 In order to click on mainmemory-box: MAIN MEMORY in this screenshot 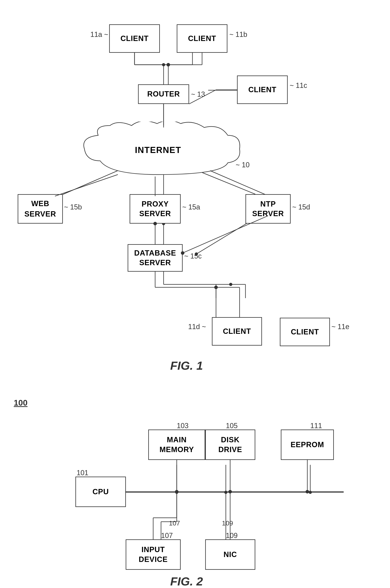, I will do `click(177, 445)`.